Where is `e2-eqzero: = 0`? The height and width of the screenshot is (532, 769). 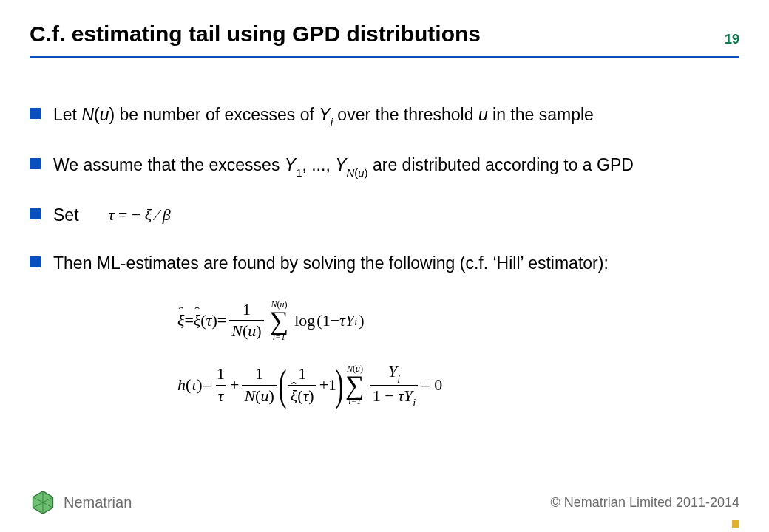 e2-eqzero: = 0 is located at coordinates (432, 385).